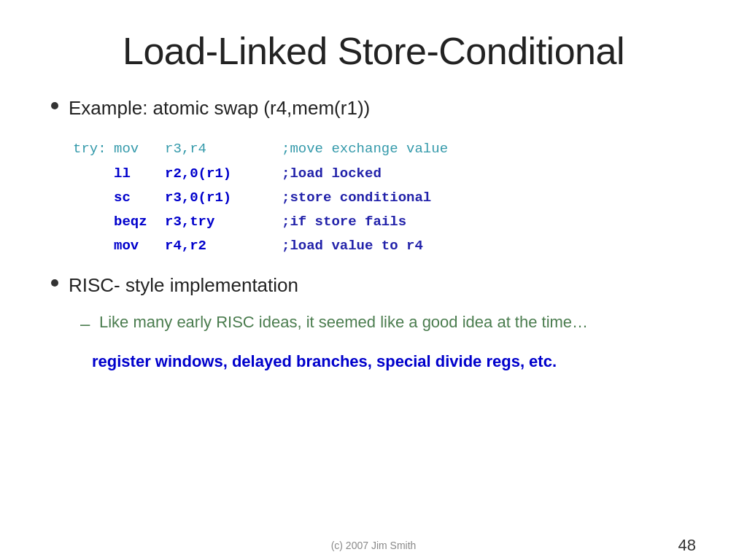 Image resolution: width=747 pixels, height=560 pixels. Describe the element at coordinates (331, 174) in the screenshot. I see `code-comment-2: ;load locked` at that location.